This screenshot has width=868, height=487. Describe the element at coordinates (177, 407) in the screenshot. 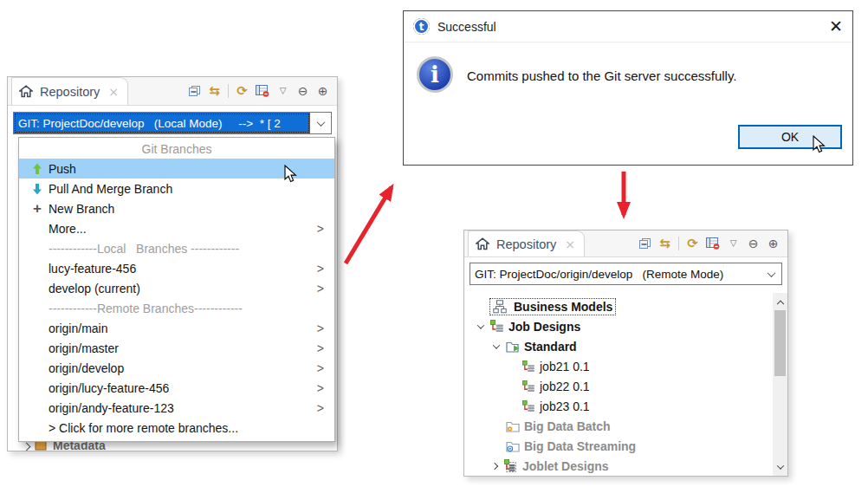

I see `menu-item-branch-origin-andy-feature-123: origin/andy-feature-123 >` at that location.